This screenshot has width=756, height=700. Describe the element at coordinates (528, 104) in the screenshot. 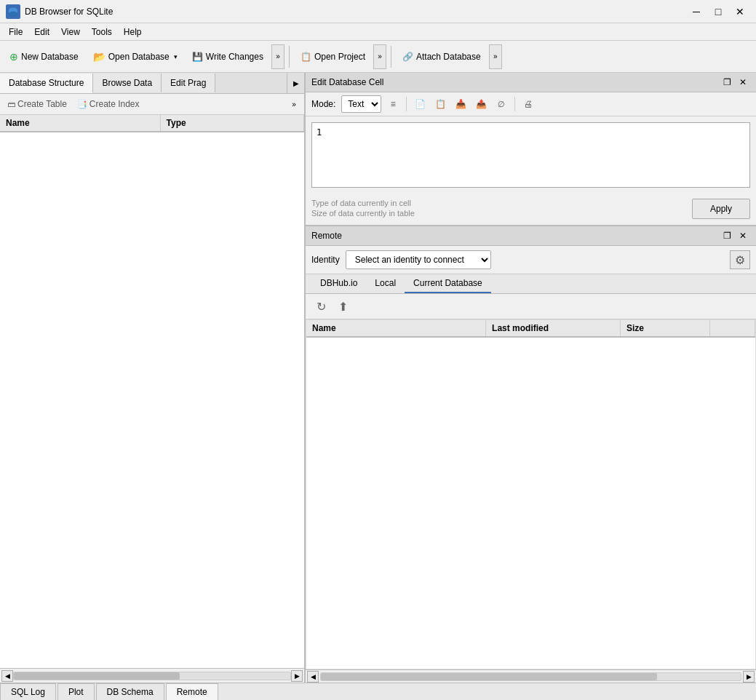

I see `print-icon: 🖨` at that location.